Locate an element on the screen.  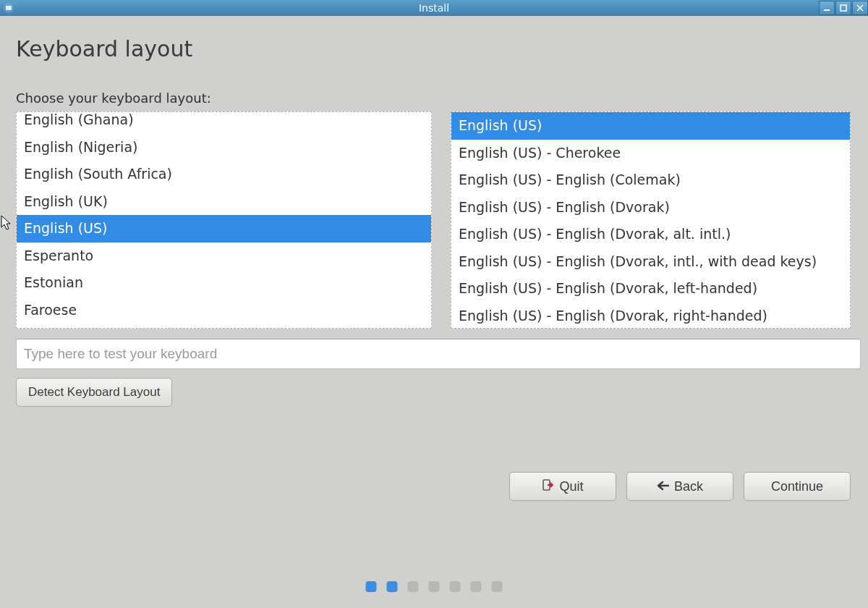
quit-label: Quit is located at coordinates (571, 486).